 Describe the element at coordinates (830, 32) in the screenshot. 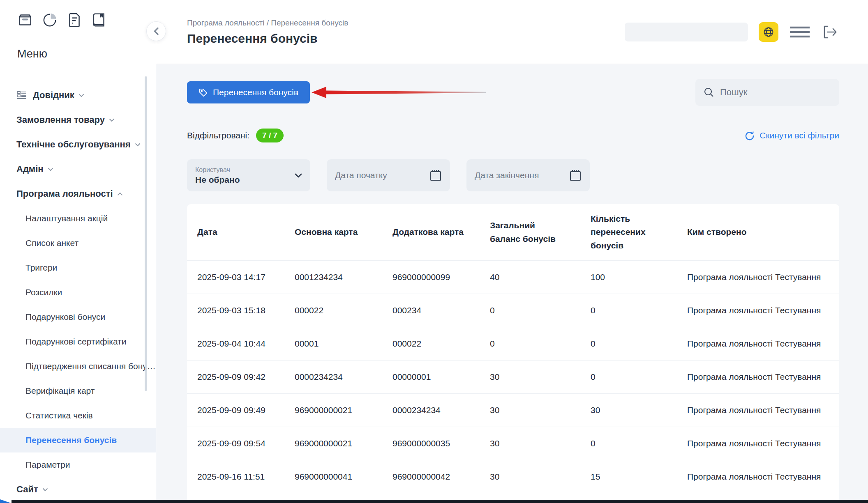

I see `logout-icon` at that location.